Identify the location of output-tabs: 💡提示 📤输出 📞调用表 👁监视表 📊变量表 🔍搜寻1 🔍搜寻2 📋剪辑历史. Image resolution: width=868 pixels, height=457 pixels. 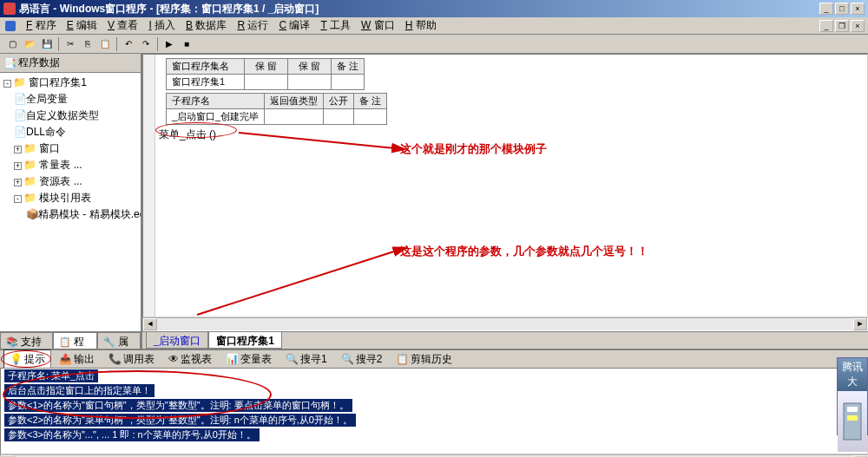
(434, 358).